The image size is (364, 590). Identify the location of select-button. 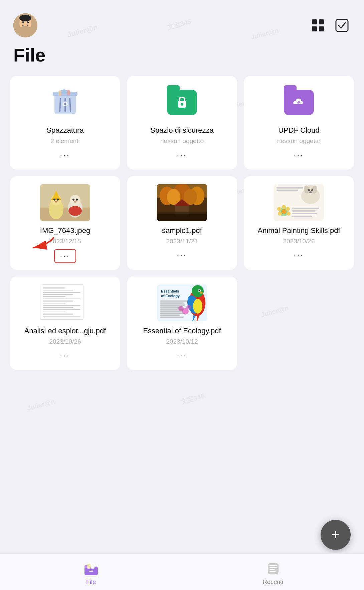
(342, 25).